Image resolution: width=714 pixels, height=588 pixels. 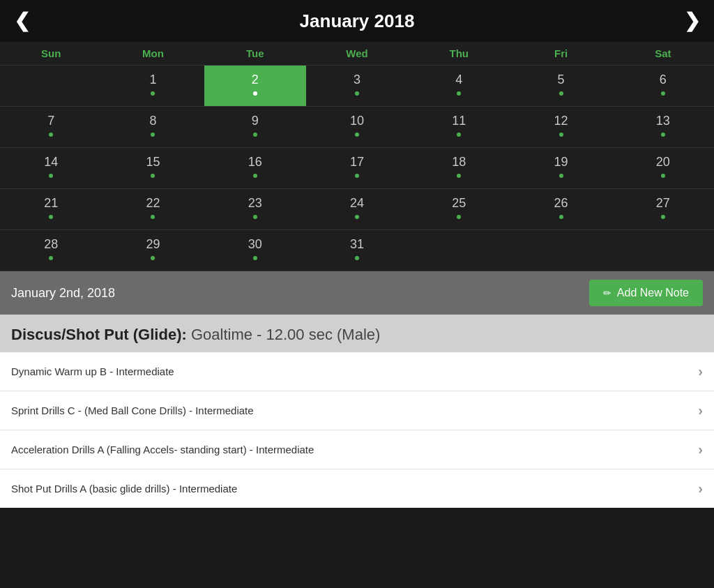 What do you see at coordinates (357, 244) in the screenshot?
I see `cell-number: 31` at bounding box center [357, 244].